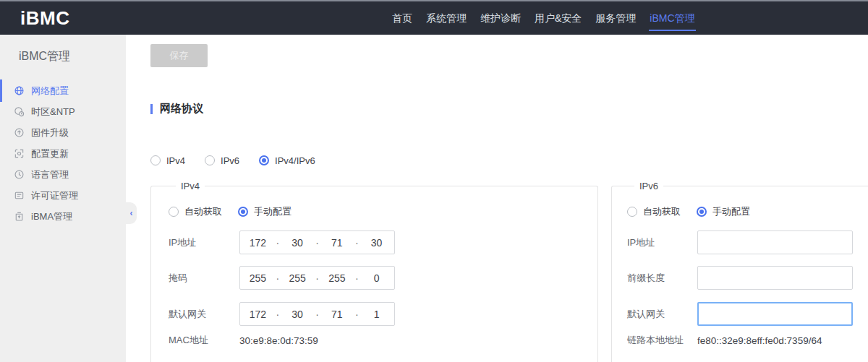 This screenshot has width=868, height=362. What do you see at coordinates (50, 133) in the screenshot?
I see `sidebar-item-label: 固件升级` at bounding box center [50, 133].